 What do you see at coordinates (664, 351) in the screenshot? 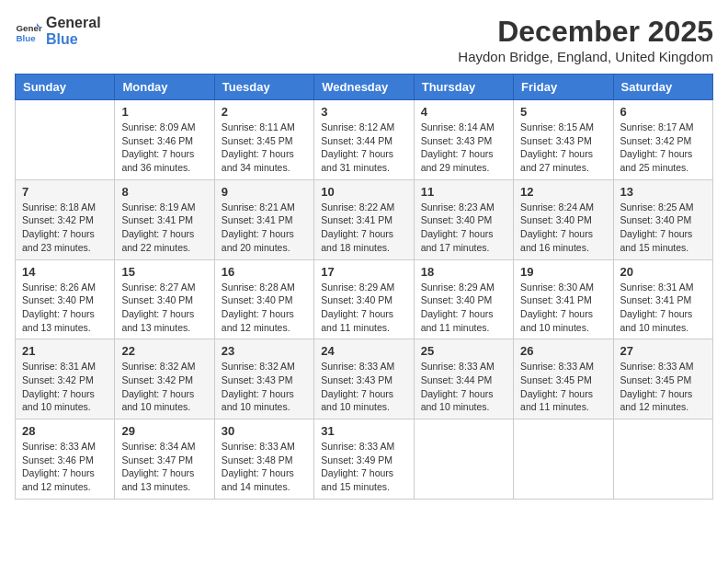
I see `day-number: 27` at bounding box center [664, 351].